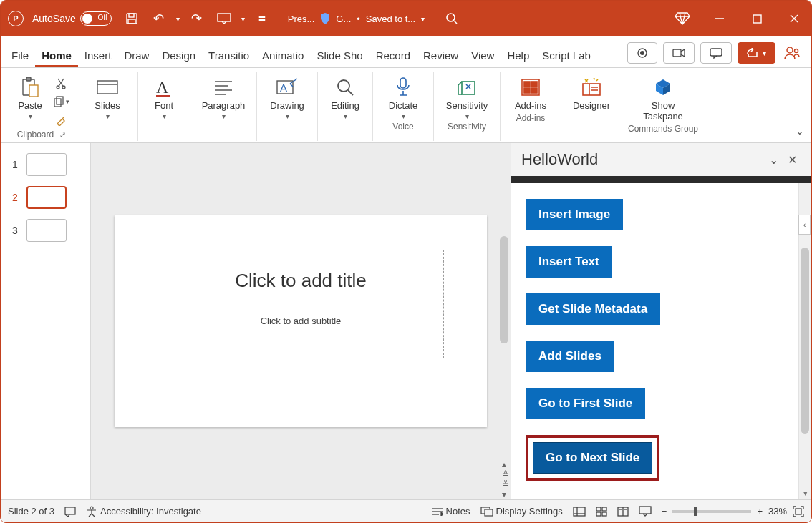 This screenshot has width=812, height=523. Describe the element at coordinates (164, 96) in the screenshot. I see `font-button: A Font▾` at that location.